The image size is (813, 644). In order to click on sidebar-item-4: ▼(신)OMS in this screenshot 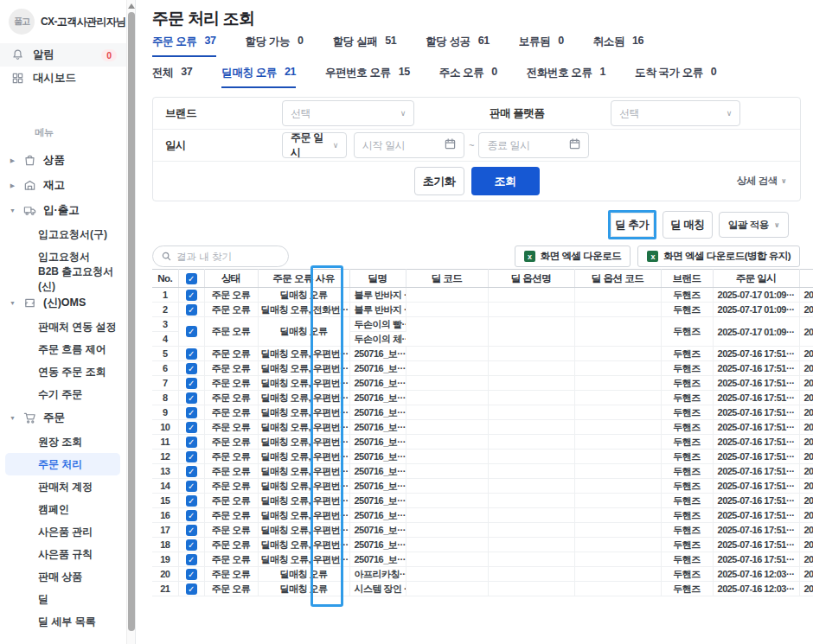, I will do `click(64, 303)`.